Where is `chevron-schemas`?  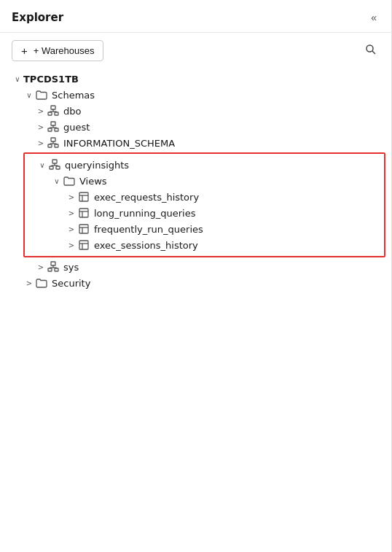
chevron-schemas is located at coordinates (29, 95).